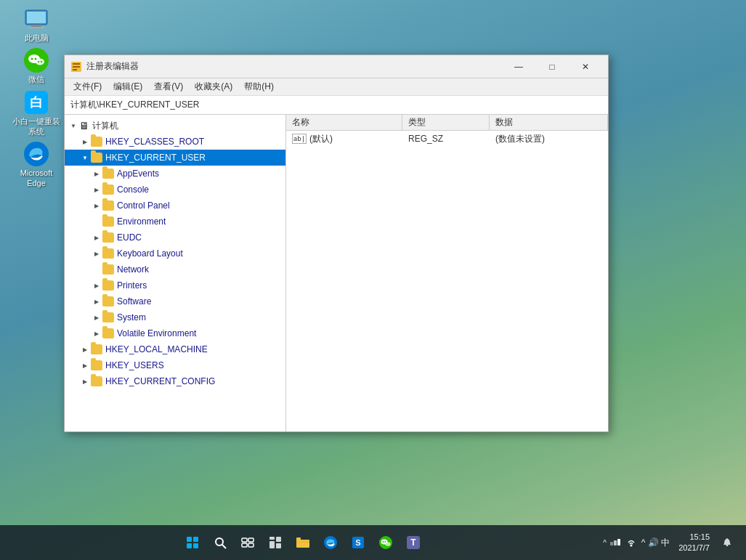 This screenshot has height=560, width=746. What do you see at coordinates (144, 206) in the screenshot?
I see `tree-label-control-panel: Control Panel` at bounding box center [144, 206].